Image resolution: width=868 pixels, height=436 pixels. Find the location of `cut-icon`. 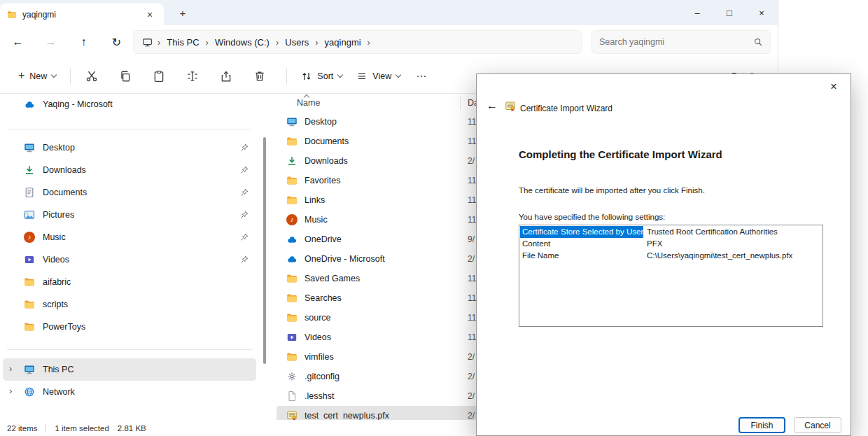

cut-icon is located at coordinates (92, 76).